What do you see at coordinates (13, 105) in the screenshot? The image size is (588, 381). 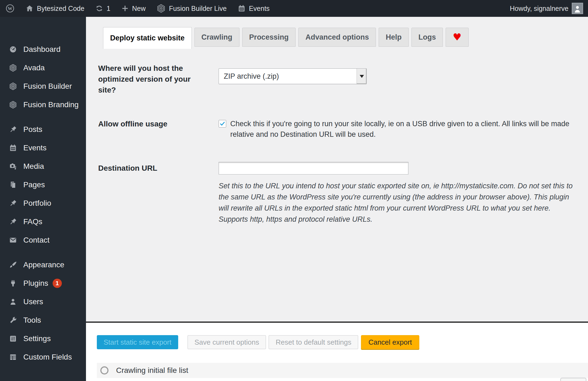 I see `fusion-branding-icon` at bounding box center [13, 105].